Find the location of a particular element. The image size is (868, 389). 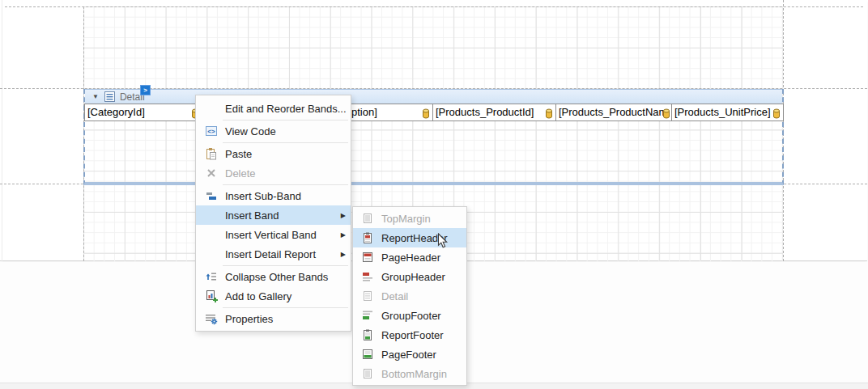

submenu-item-detail: Detail is located at coordinates (410, 296).